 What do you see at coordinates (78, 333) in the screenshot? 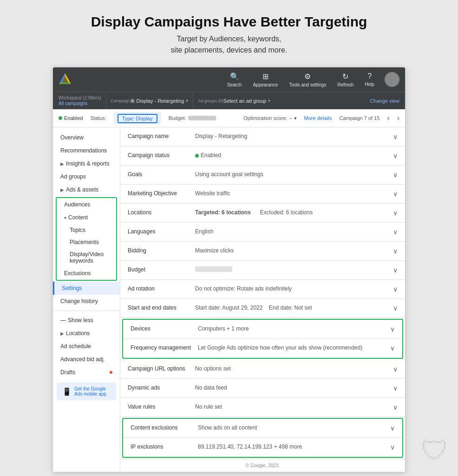
I see `locations-label: Locations` at bounding box center [78, 333].